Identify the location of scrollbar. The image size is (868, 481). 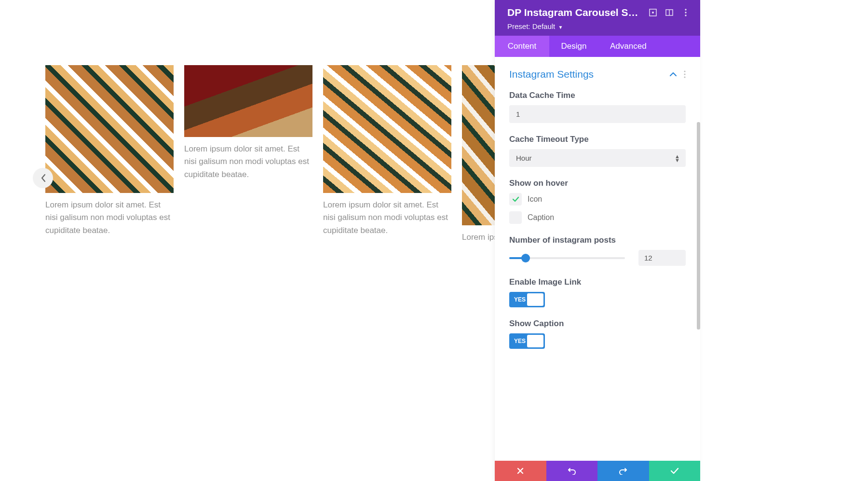
(698, 259).